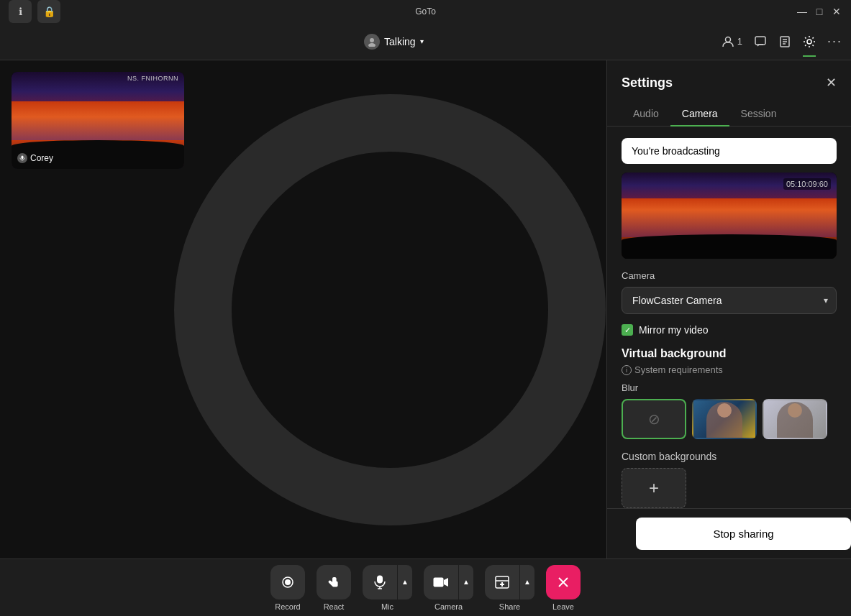 This screenshot has height=616, width=851. I want to click on settings-title: Settings, so click(647, 83).